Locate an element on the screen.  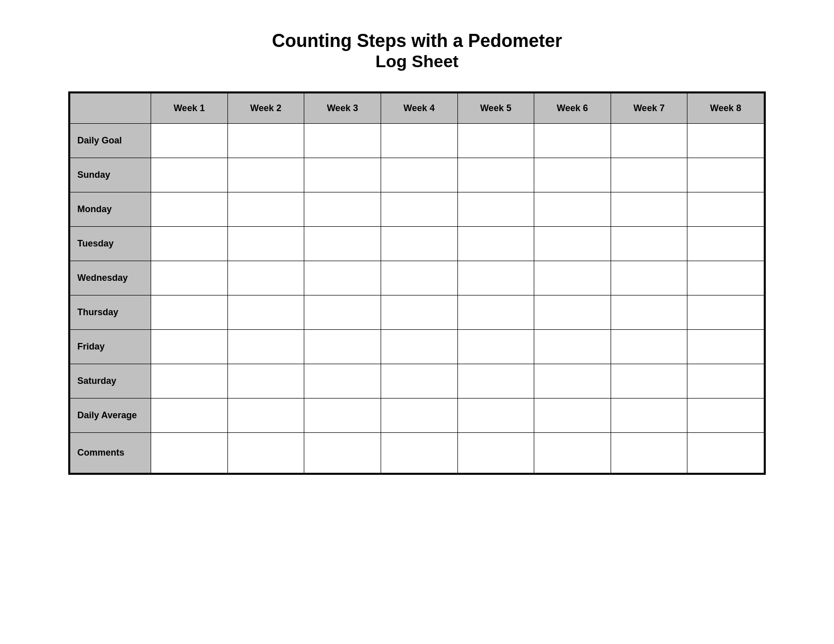
cell-wednesday-week7 is located at coordinates (649, 278).